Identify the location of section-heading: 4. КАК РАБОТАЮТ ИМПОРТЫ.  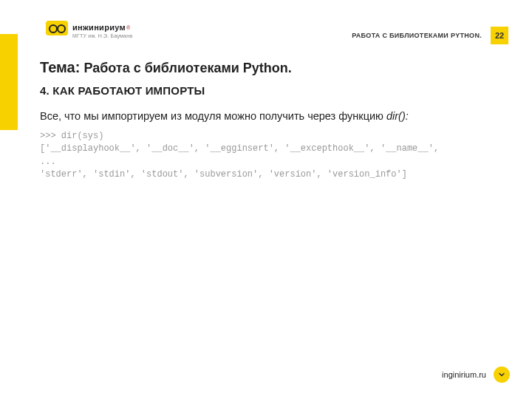
(123, 90).